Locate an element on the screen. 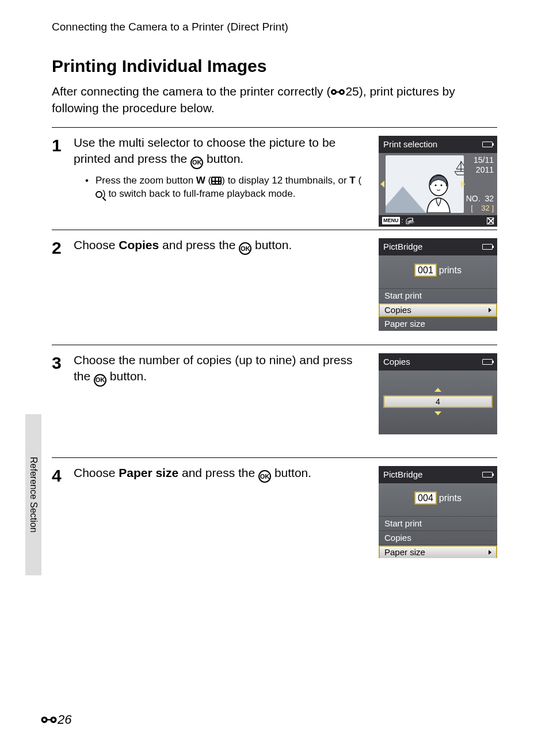  step-3-number: 3 is located at coordinates (63, 402).